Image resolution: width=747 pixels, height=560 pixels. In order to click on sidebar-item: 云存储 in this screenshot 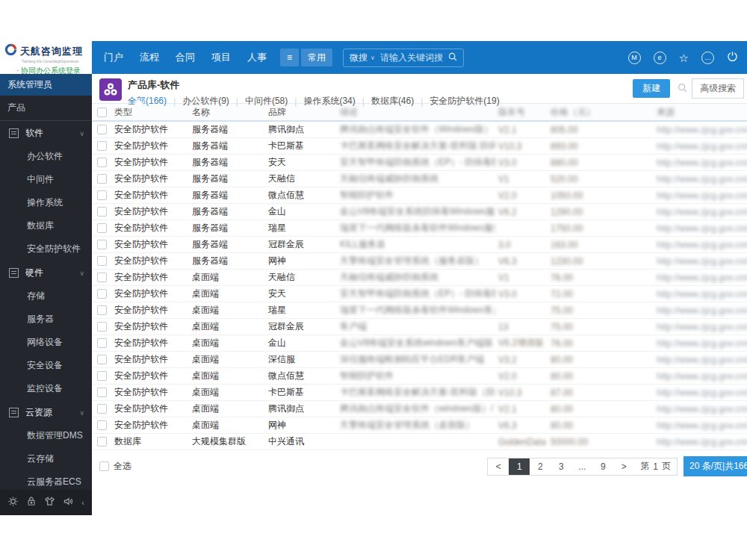, I will do `click(46, 458)`.